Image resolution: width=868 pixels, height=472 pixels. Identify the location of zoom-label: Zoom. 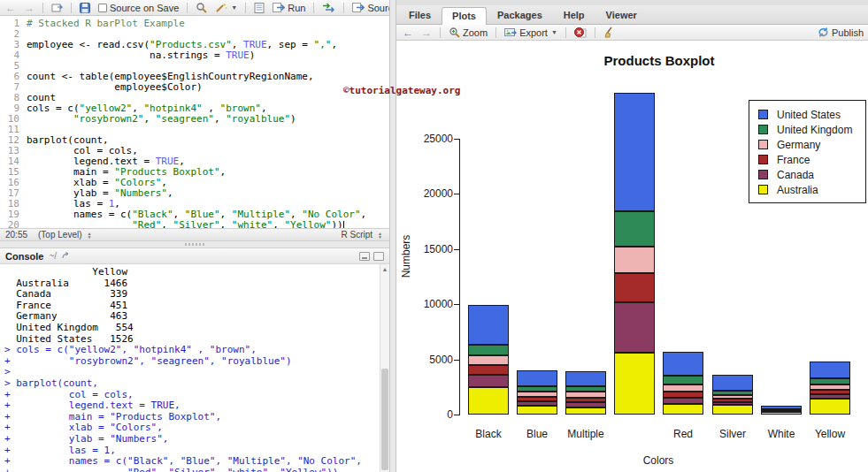
(475, 33).